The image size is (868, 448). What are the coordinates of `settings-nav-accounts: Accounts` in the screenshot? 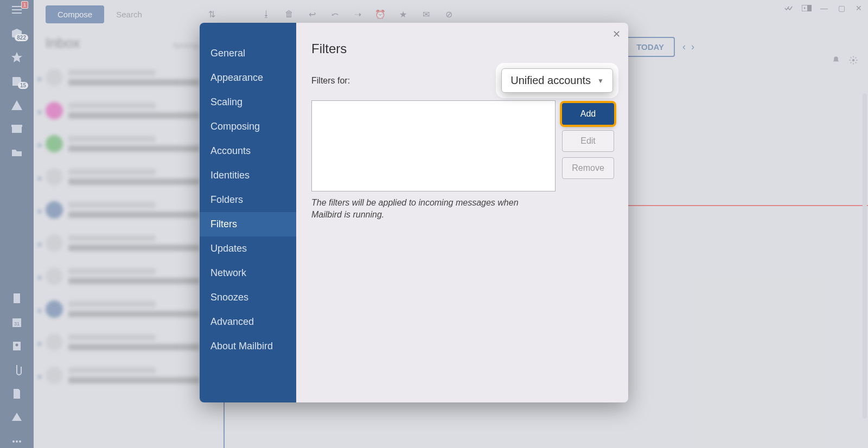 It's located at (248, 151).